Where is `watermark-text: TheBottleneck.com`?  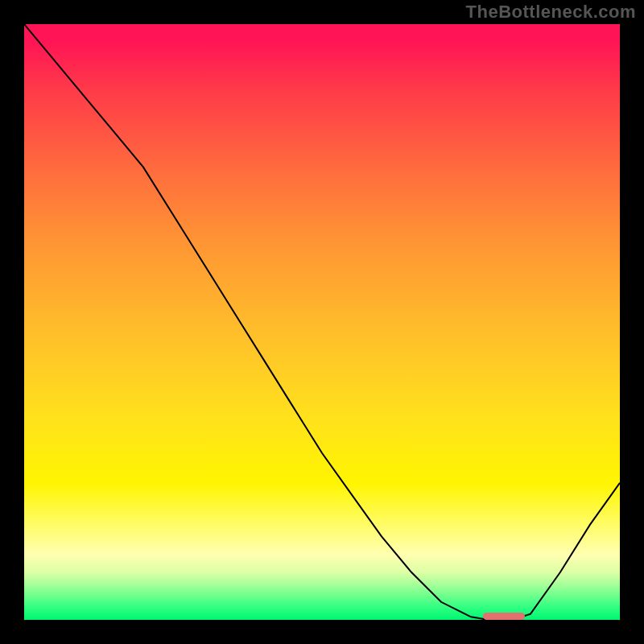 watermark-text: TheBottleneck.com is located at coordinates (551, 12).